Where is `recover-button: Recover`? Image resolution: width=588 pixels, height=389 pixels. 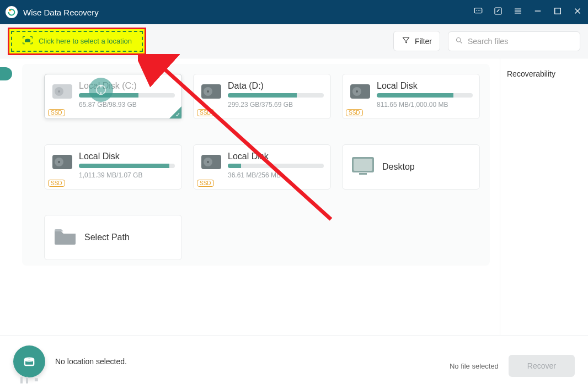
recover-button: Recover is located at coordinates (542, 366).